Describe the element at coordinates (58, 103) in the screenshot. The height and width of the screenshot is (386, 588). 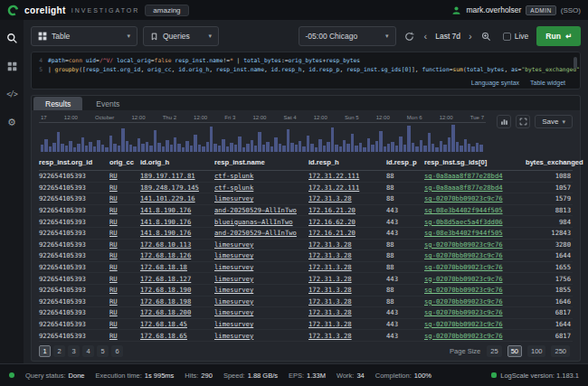
I see `tab-results: Results` at that location.